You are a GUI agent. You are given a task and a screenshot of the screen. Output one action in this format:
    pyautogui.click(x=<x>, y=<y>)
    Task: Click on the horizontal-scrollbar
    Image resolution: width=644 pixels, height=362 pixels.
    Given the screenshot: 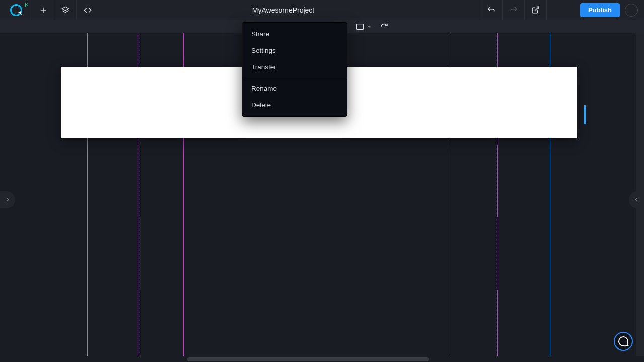 What is the action you would take?
    pyautogui.click(x=322, y=359)
    